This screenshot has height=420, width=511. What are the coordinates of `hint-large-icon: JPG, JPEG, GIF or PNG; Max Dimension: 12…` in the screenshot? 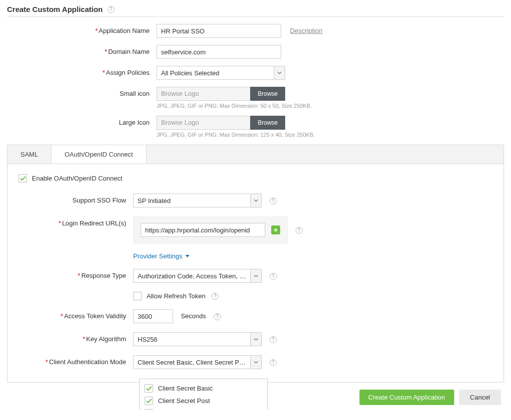 It's located at (235, 135).